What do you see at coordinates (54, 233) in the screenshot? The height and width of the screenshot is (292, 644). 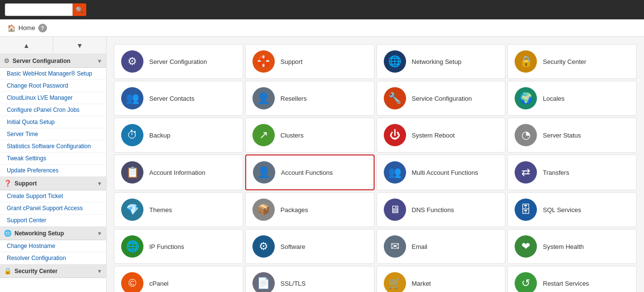 I see `section-title-networking-setup: Networking Setup` at bounding box center [54, 233].